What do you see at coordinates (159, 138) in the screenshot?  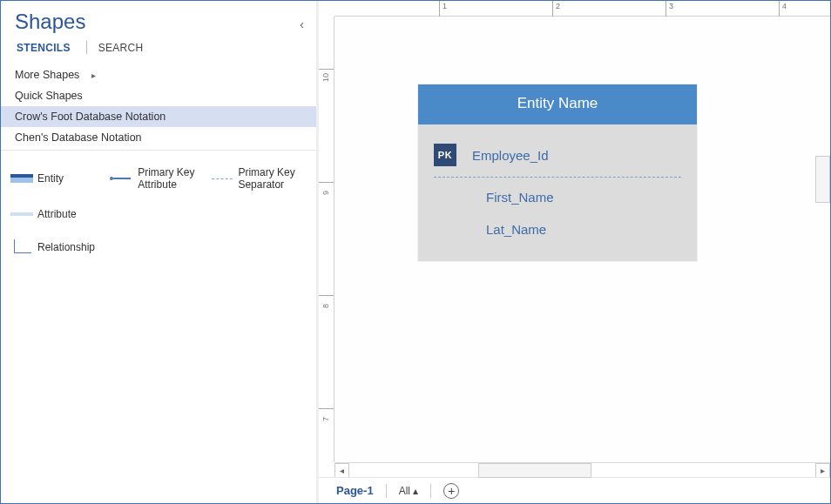 I see `stencil-chen: Chen's Database Notation` at bounding box center [159, 138].